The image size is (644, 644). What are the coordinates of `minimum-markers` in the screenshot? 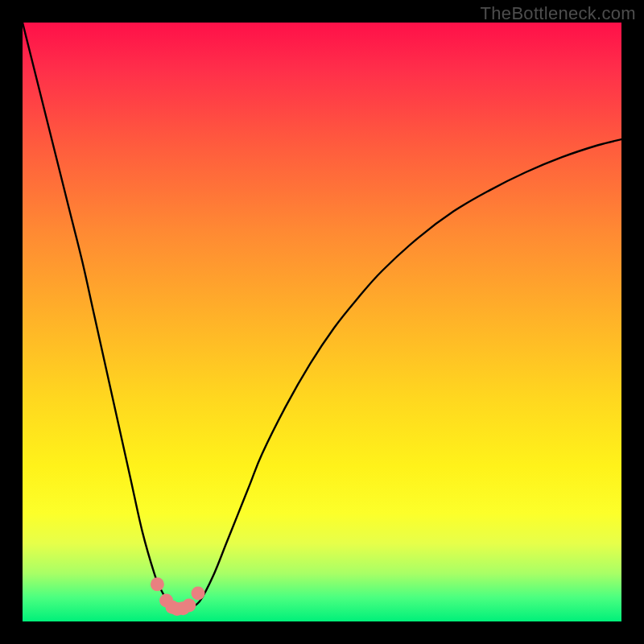 It's located at (178, 597).